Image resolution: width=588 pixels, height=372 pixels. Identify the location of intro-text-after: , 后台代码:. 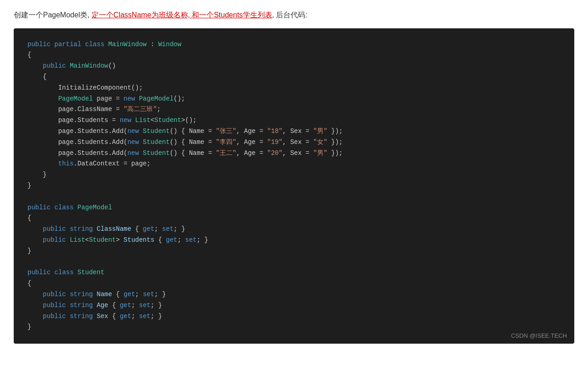
(290, 15).